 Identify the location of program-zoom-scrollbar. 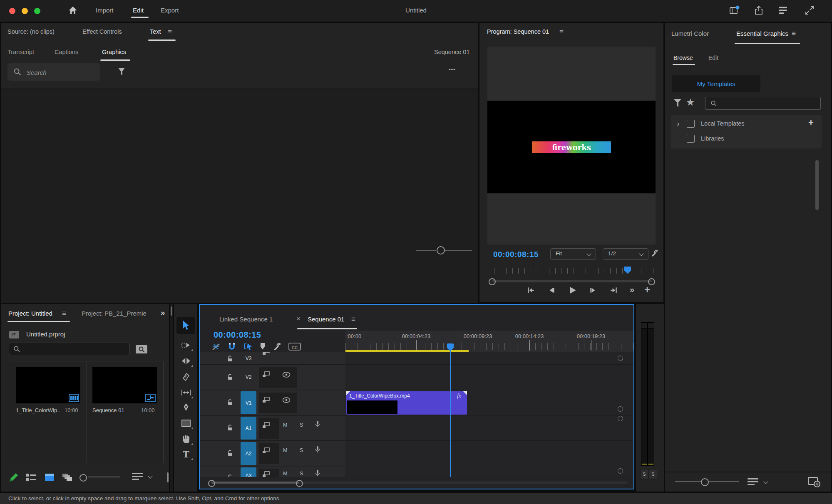
(572, 281).